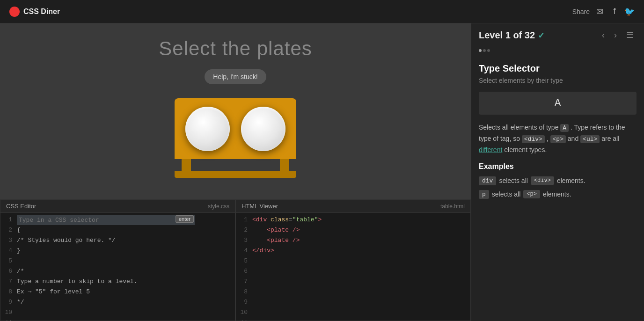 This screenshot has width=644, height=321. What do you see at coordinates (353, 251) in the screenshot?
I see `html-line-4: 4 </div>` at bounding box center [353, 251].